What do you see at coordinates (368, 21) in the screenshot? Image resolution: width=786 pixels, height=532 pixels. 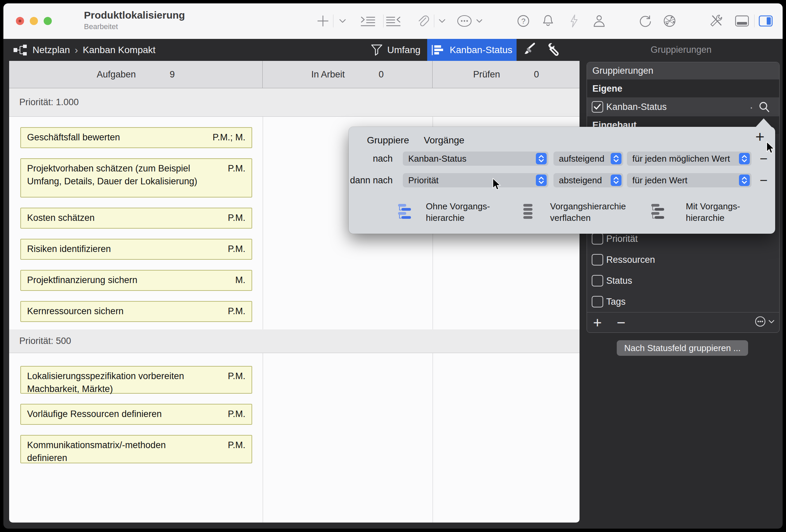 I see `indent-icon` at bounding box center [368, 21].